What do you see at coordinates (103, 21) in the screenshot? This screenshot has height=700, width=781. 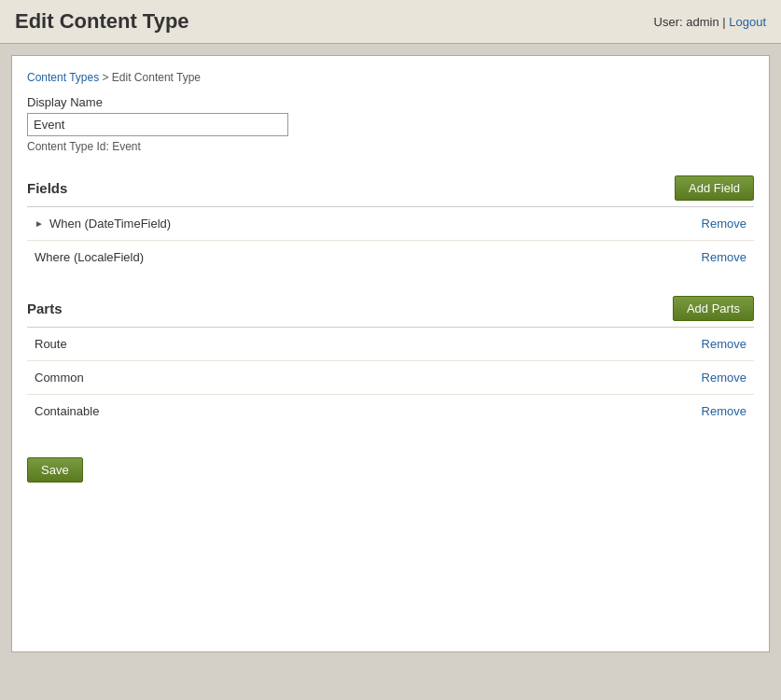 I see `page-title: Edit Content Type` at bounding box center [103, 21].